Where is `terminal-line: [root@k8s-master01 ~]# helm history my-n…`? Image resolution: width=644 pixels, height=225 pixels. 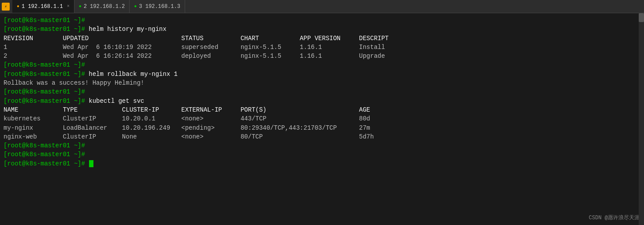 terminal-line: [root@k8s-master01 ~]# helm history my-n… is located at coordinates (322, 29).